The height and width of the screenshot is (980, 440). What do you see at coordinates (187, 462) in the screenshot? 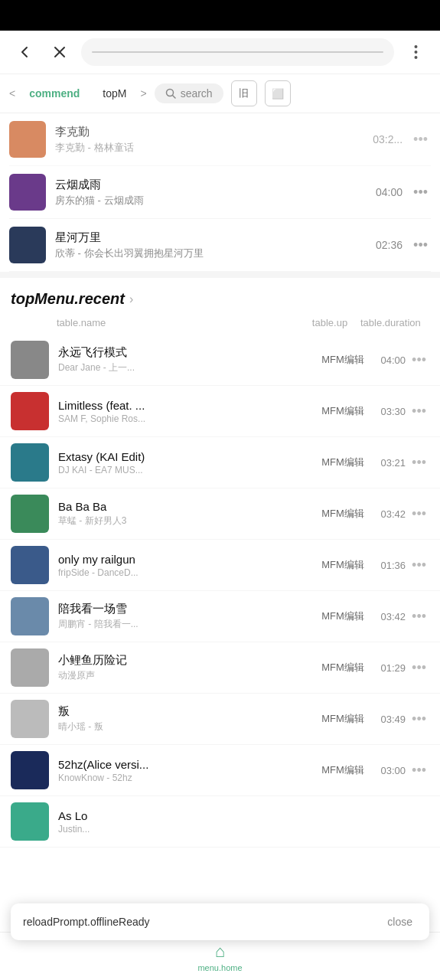
I see `song-info: Extasy (KAI Edit) DJ KAI - EA7 MUS...` at bounding box center [187, 462].